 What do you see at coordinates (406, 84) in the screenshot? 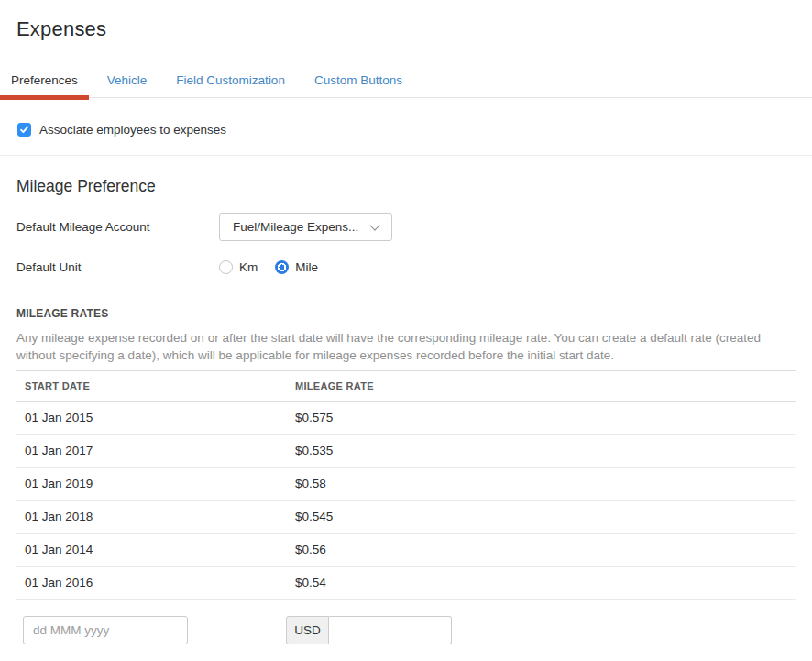
I see `tabs: PreferencesVehicleField CustomizationCus…` at bounding box center [406, 84].